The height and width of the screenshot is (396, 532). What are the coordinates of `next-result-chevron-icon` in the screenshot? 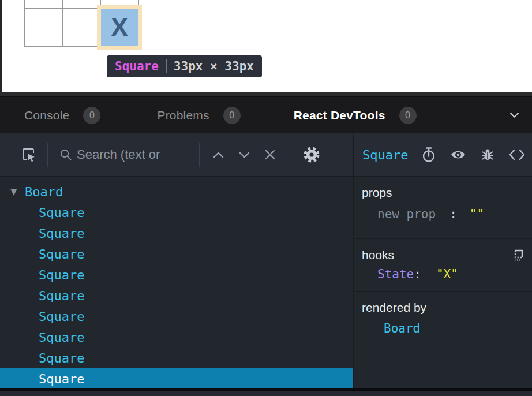 It's located at (244, 155).